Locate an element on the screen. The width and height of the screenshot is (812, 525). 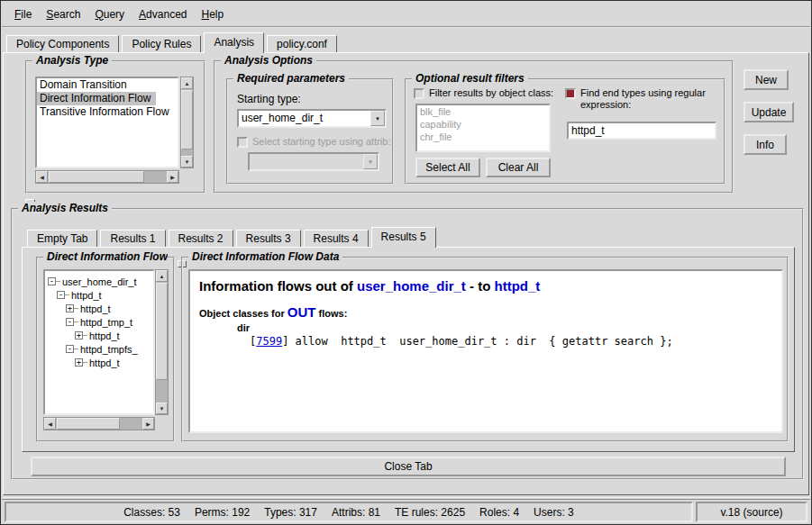
list-item: Transitive Information Flow is located at coordinates (107, 112).